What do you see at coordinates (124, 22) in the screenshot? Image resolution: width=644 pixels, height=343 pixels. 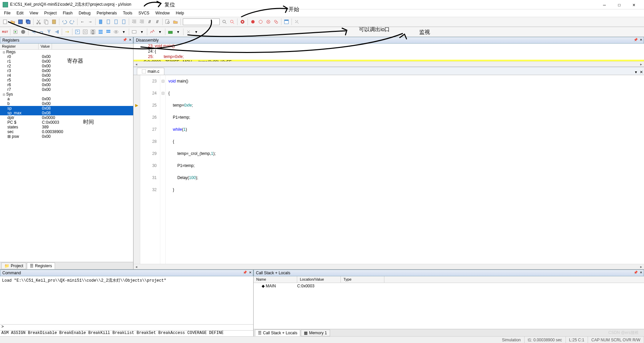 I see `bookmark-clear-icon` at bounding box center [124, 22].